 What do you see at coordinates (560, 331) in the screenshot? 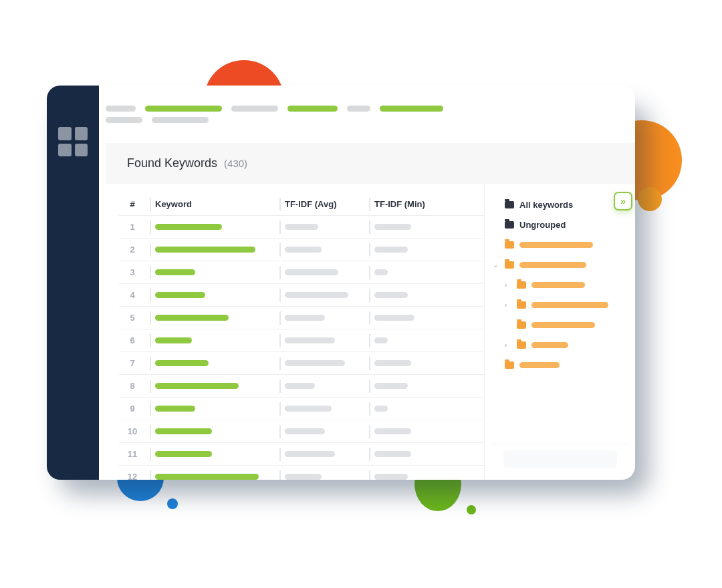
I see `folder-panel: » All keywords Ungrouped ⌄›››` at bounding box center [560, 331].